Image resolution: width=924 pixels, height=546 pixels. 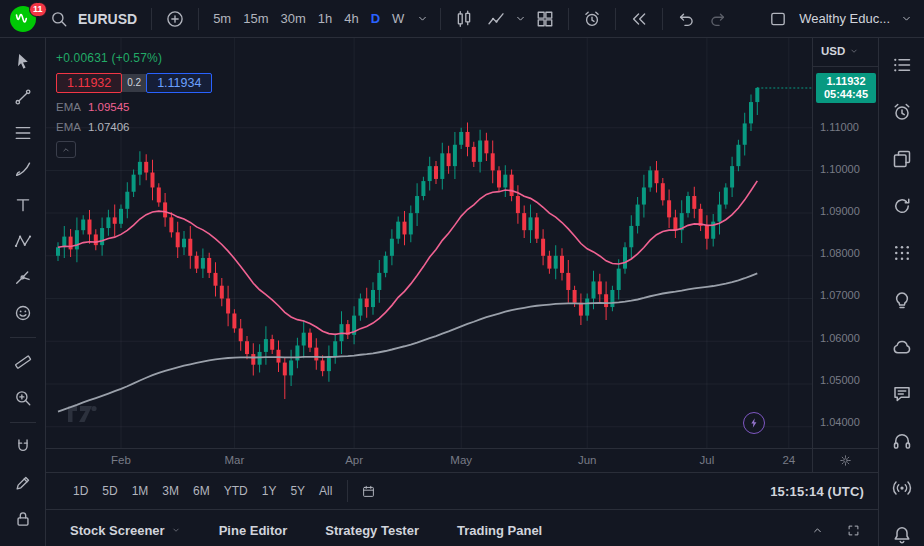 I want to click on tab-label: Pine Editor, so click(x=254, y=530).